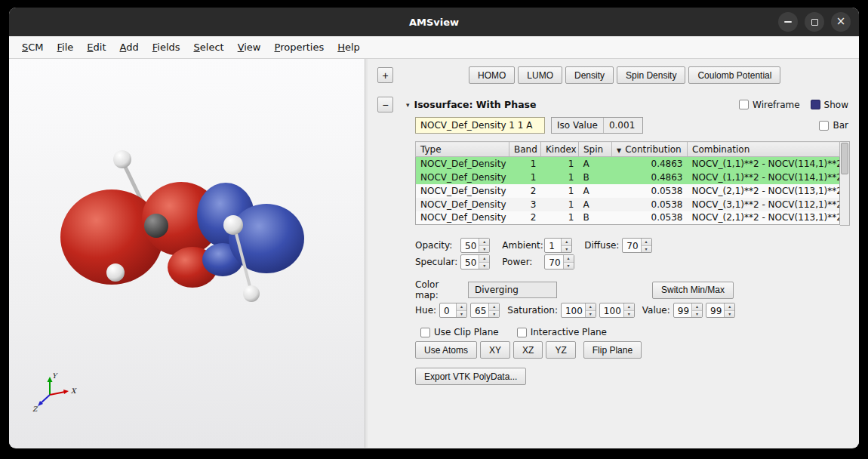 The height and width of the screenshot is (459, 868). Describe the element at coordinates (166, 47) in the screenshot. I see `menu-fields: Fields` at that location.